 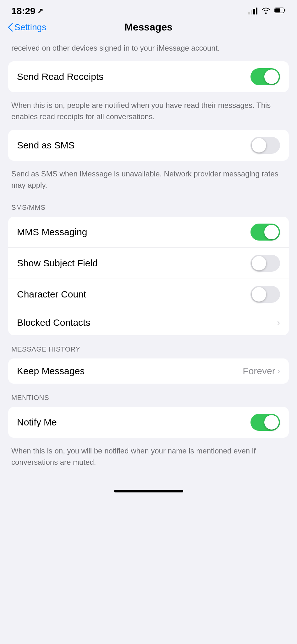 I want to click on send-as-sms-card: Send as SMS, so click(x=148, y=145).